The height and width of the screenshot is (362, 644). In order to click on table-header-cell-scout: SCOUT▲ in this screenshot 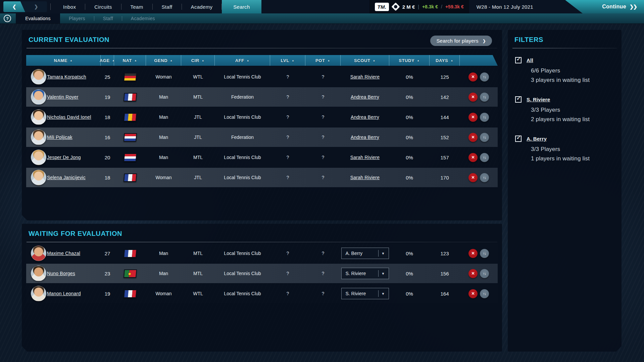, I will do `click(365, 60)`.